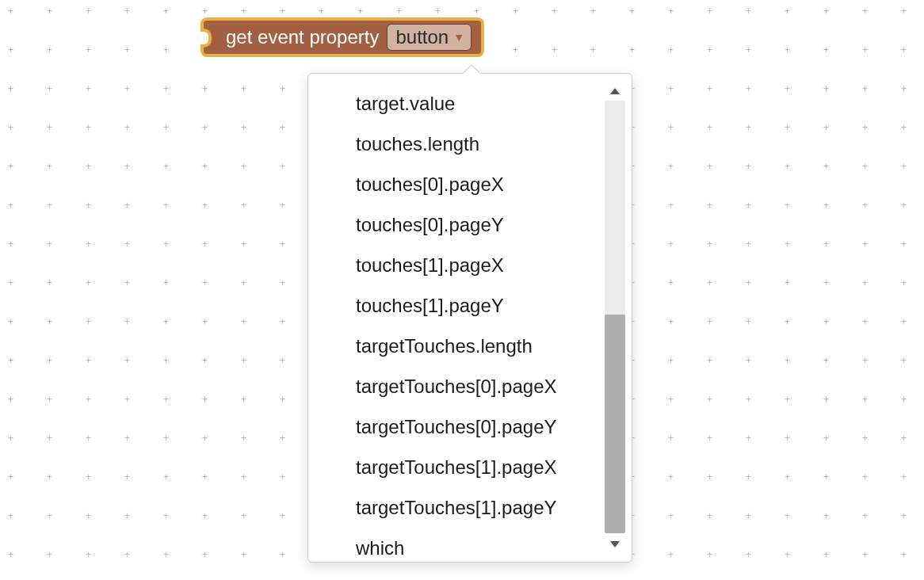 This screenshot has height=580, width=924. I want to click on menu-item: touches[0].pageX, so click(480, 184).